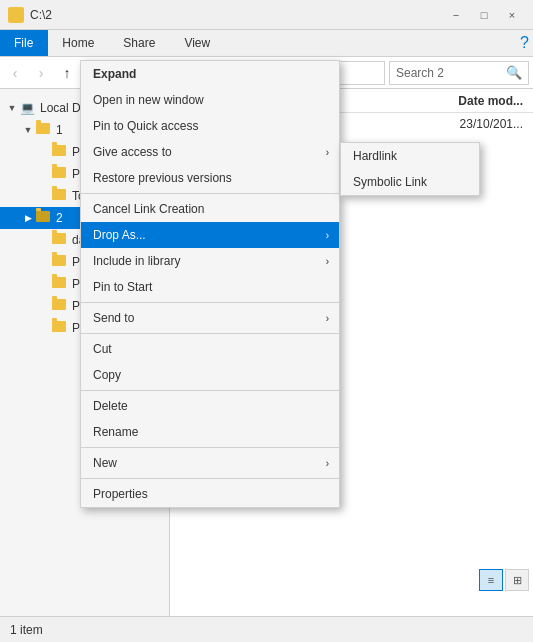 The height and width of the screenshot is (642, 533). What do you see at coordinates (210, 100) in the screenshot?
I see `ctx-open-new-window: Open in new window` at bounding box center [210, 100].